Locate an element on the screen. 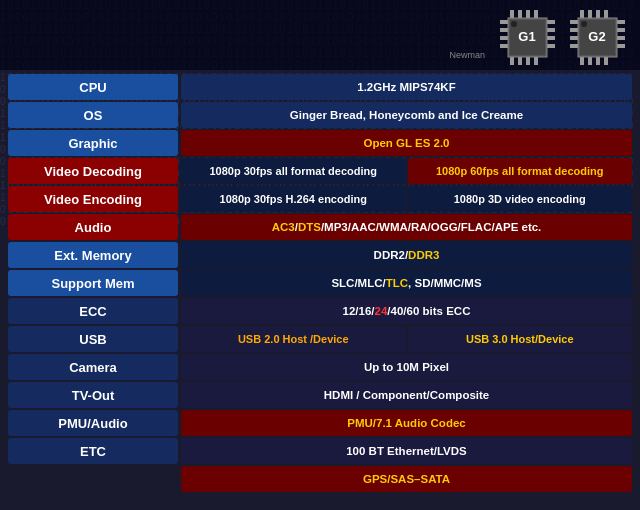 This screenshot has height=510, width=640. table-row: PMU/AudioPMU/7.1 Audio Codec is located at coordinates (320, 423).